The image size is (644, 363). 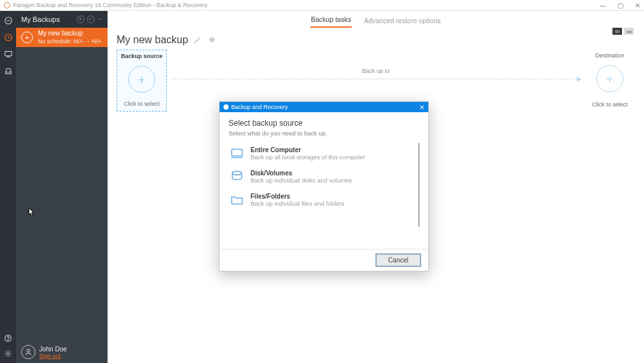 I want to click on monitor-icon, so click(x=8, y=54).